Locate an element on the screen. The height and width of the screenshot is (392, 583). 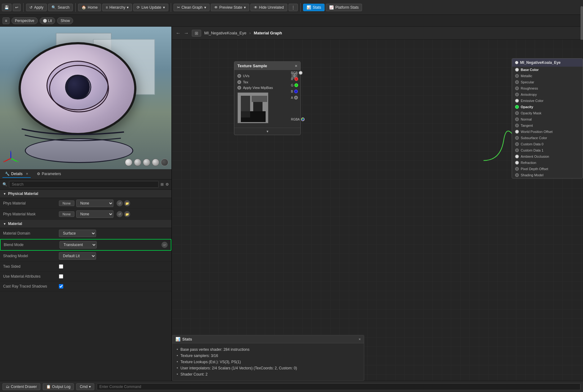
phys-material-mask-browse-btn: 📁 is located at coordinates (127, 214).